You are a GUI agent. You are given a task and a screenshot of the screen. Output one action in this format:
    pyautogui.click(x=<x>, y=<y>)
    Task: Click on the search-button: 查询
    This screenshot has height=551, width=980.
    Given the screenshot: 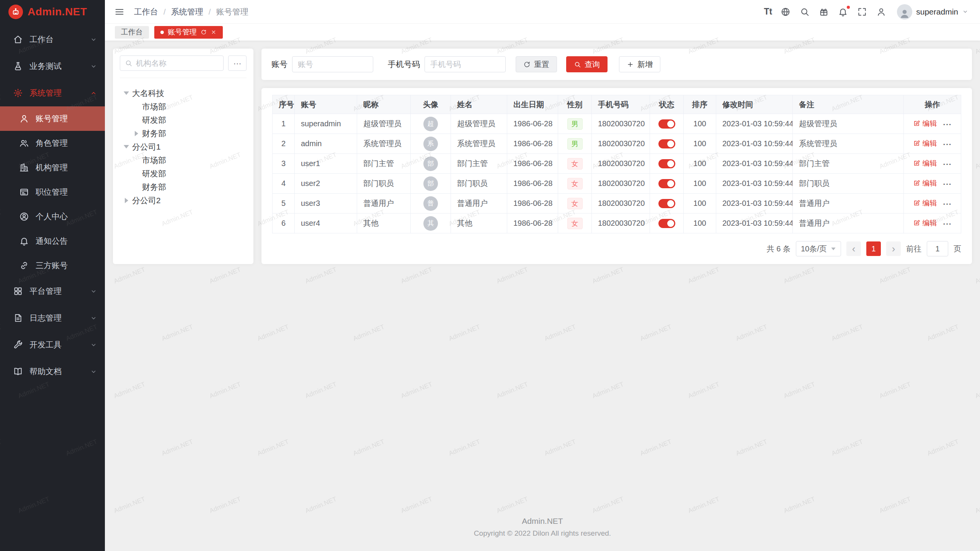 What is the action you would take?
    pyautogui.click(x=587, y=64)
    